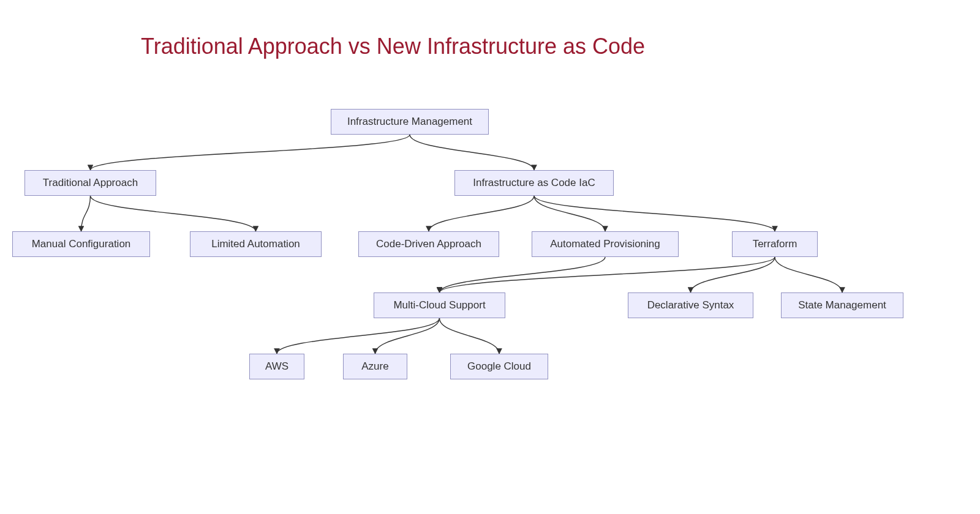  What do you see at coordinates (358, 336) in the screenshot?
I see `edge-multicloud-aws` at bounding box center [358, 336].